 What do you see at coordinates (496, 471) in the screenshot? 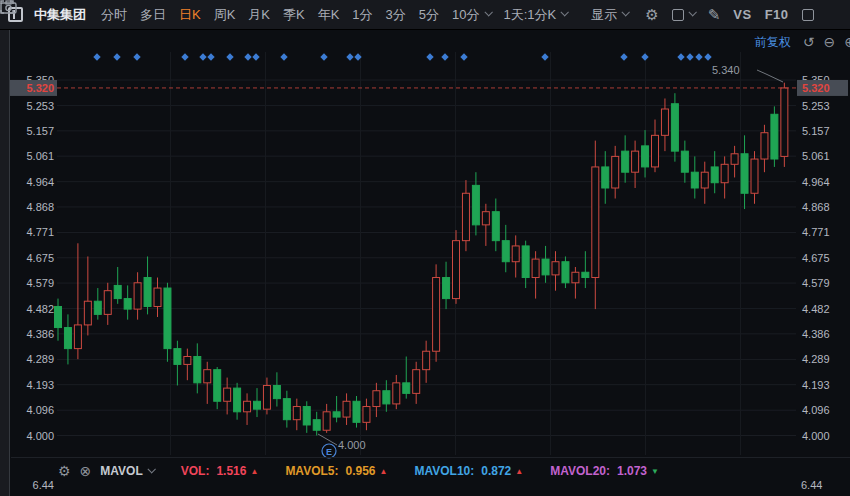
I see `indicator-value: 0.872` at bounding box center [496, 471].